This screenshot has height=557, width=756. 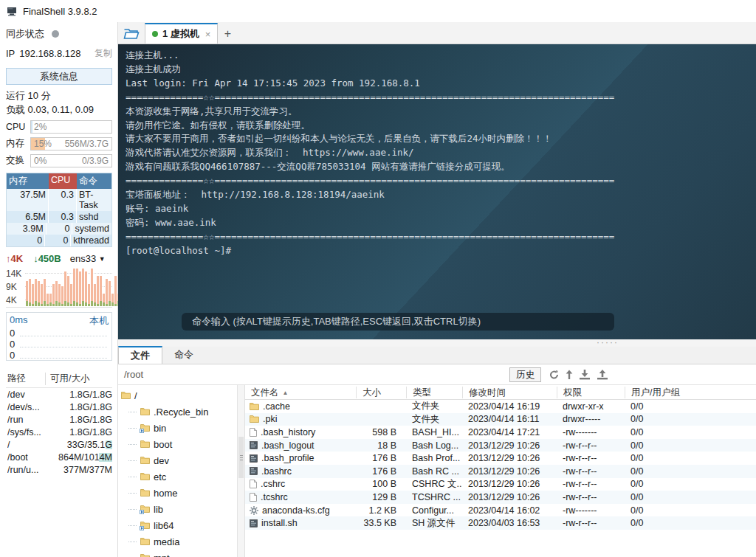 I want to click on process-row: 00kthreadd, so click(x=59, y=241).